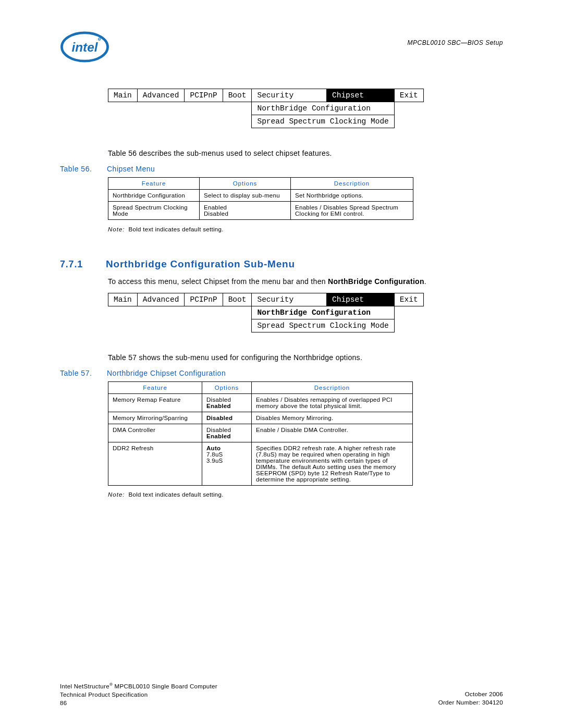 The width and height of the screenshot is (563, 728). What do you see at coordinates (166, 373) in the screenshot?
I see `table57-title: Northbridge Chipset Configuration` at bounding box center [166, 373].